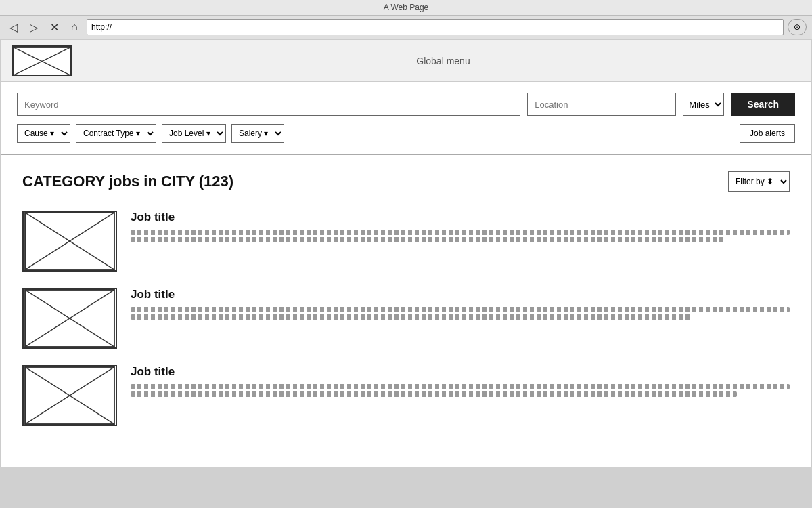 The image size is (812, 508). Describe the element at coordinates (602, 104) in the screenshot. I see `location-input` at that location.